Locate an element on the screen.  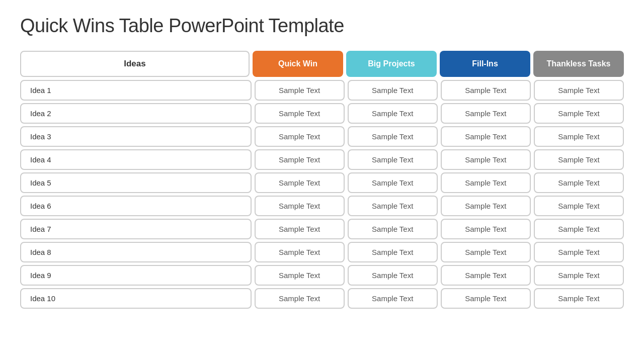
table-row: Idea 10Sample TextSample TextSample Text… is located at coordinates (322, 299).